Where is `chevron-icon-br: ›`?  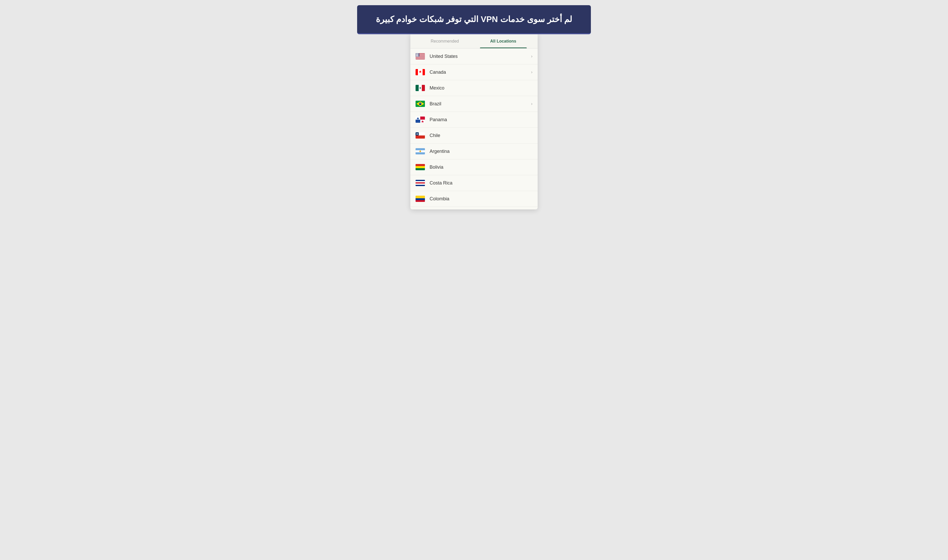
chevron-icon-br: › is located at coordinates (532, 104).